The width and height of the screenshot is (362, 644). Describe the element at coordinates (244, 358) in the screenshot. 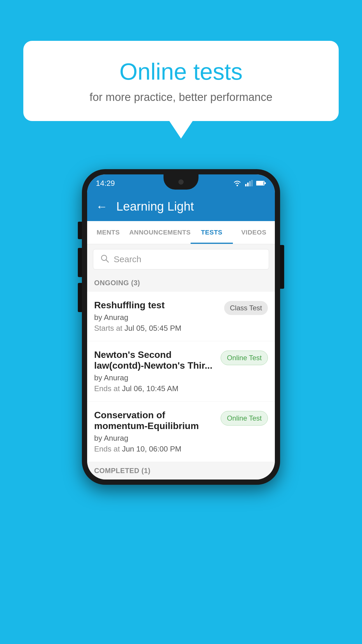

I see `test-badge-2: Online Test` at that location.